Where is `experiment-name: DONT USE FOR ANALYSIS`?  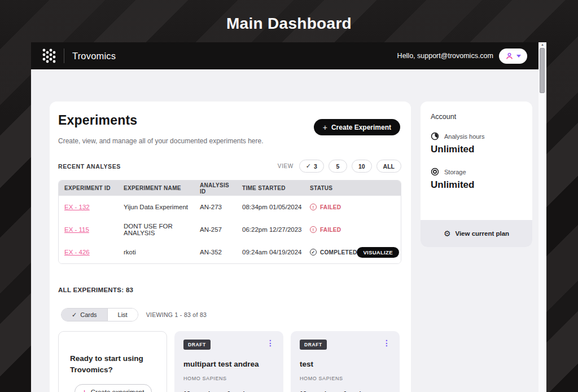
experiment-name: DONT USE FOR ANALYSIS is located at coordinates (156, 230).